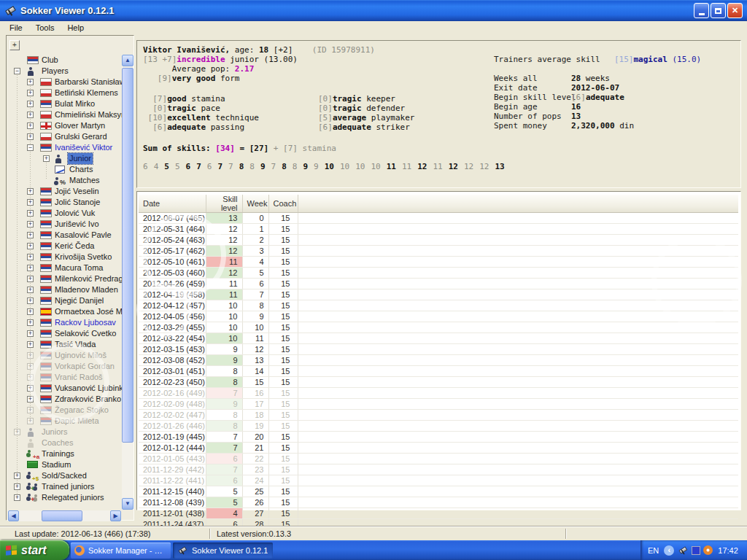 The image size is (747, 560). Describe the element at coordinates (718, 10) in the screenshot. I see `maximize-button` at that location.